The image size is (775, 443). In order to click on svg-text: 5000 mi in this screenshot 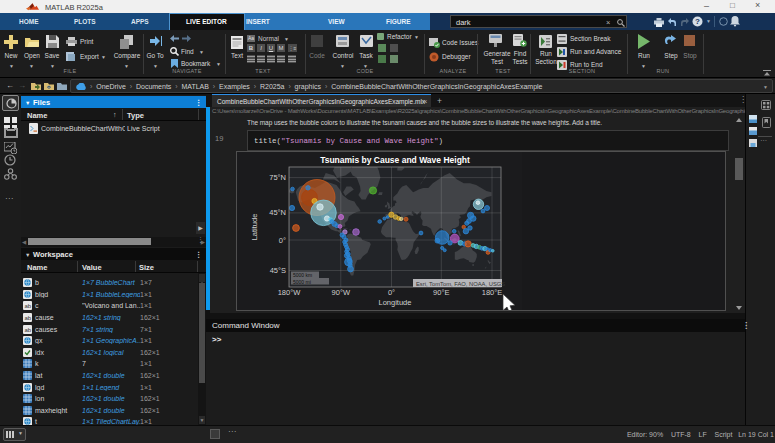, I will do `click(302, 282)`.